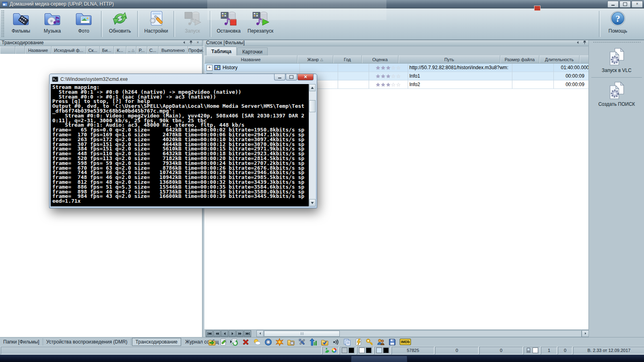  Describe the element at coordinates (347, 342) in the screenshot. I see `copy-list-icon` at that location.